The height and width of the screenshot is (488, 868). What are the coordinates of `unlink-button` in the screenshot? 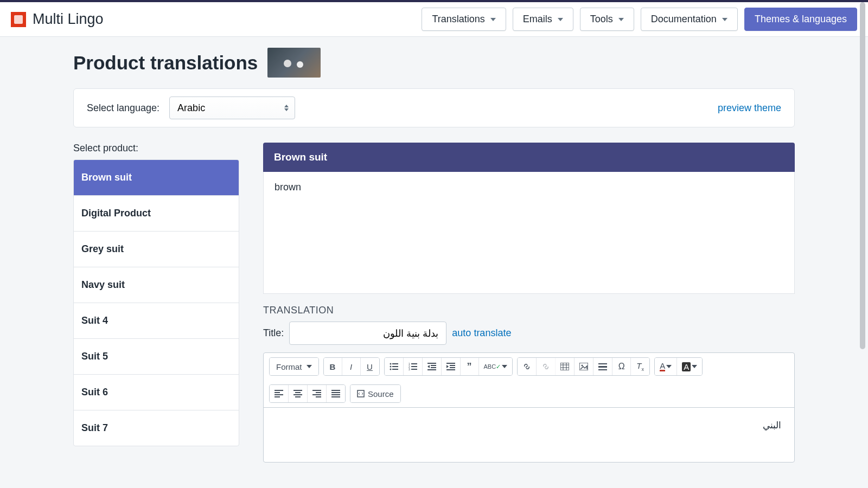 It's located at (546, 367).